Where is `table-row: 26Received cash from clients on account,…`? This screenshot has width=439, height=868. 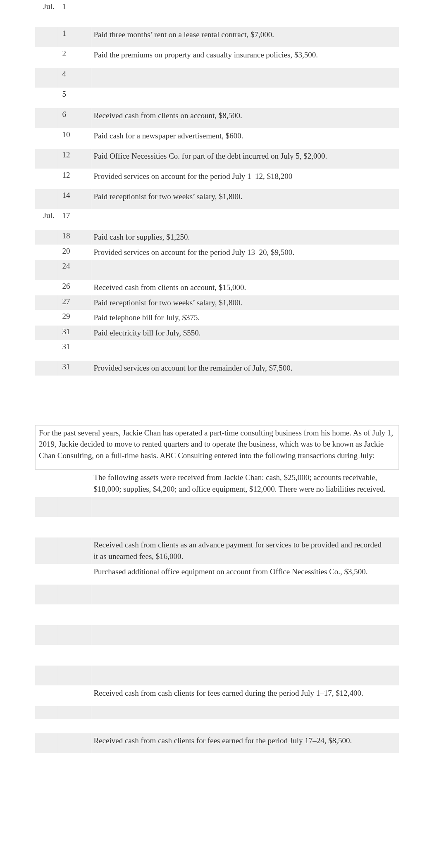
table-row: 26Received cash from clients on account,… is located at coordinates (217, 288).